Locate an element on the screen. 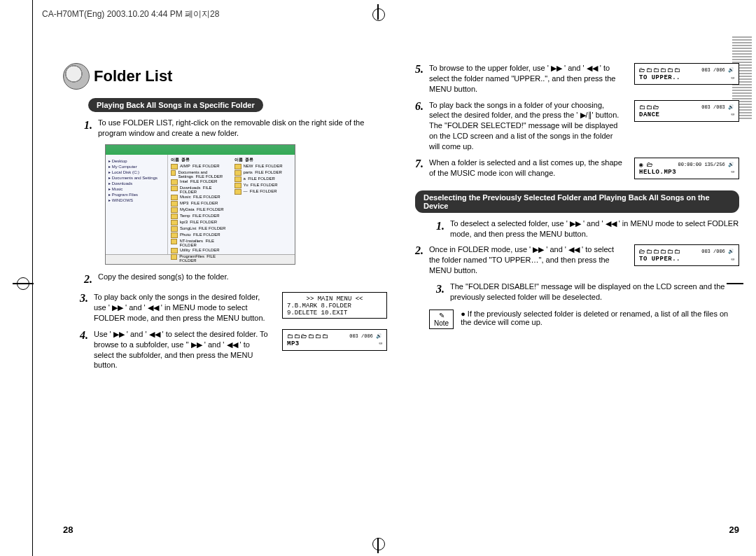  step-text: Once in FOLDER mode, use ' ▶▶ ' and ' ◀◀… is located at coordinates (526, 260).